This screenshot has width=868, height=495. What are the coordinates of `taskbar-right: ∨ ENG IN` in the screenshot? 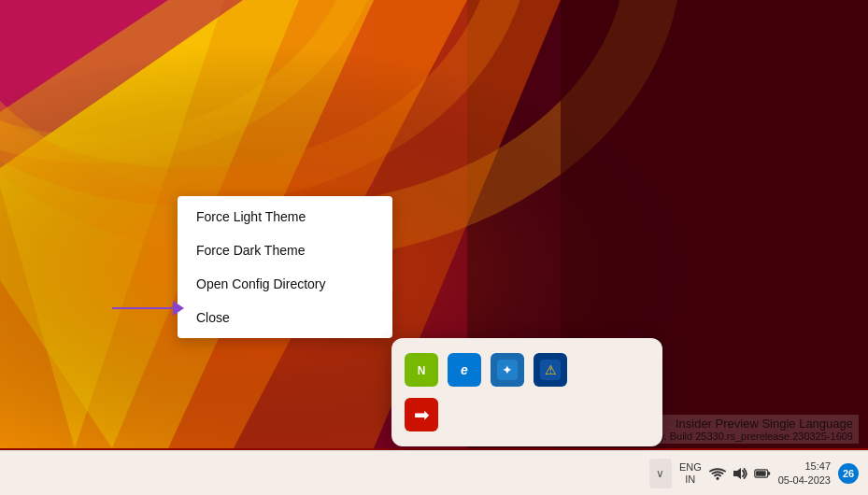 It's located at (754, 474).